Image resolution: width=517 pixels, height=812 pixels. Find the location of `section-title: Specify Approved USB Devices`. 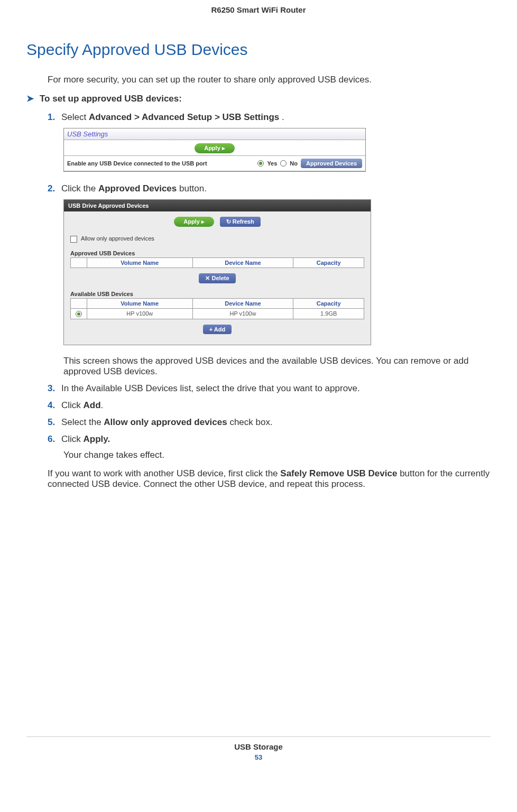

section-title: Specify Approved USB Devices is located at coordinates (258, 50).